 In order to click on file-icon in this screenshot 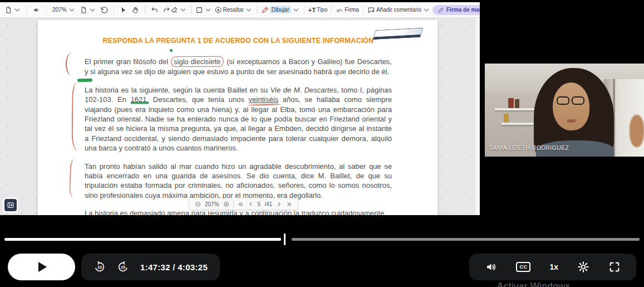, I will do `click(8, 10)`.